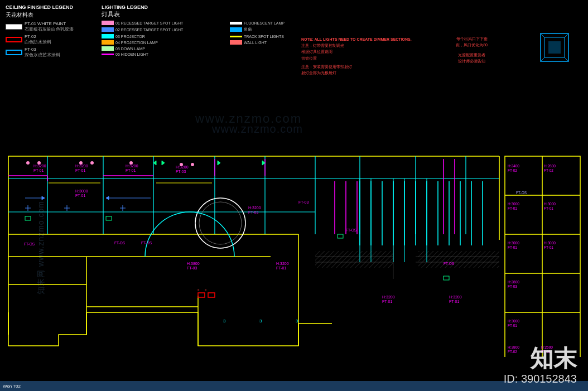 The width and height of the screenshot is (588, 391). I want to click on light-row-05: 05 DOWN LAMP, so click(163, 49).